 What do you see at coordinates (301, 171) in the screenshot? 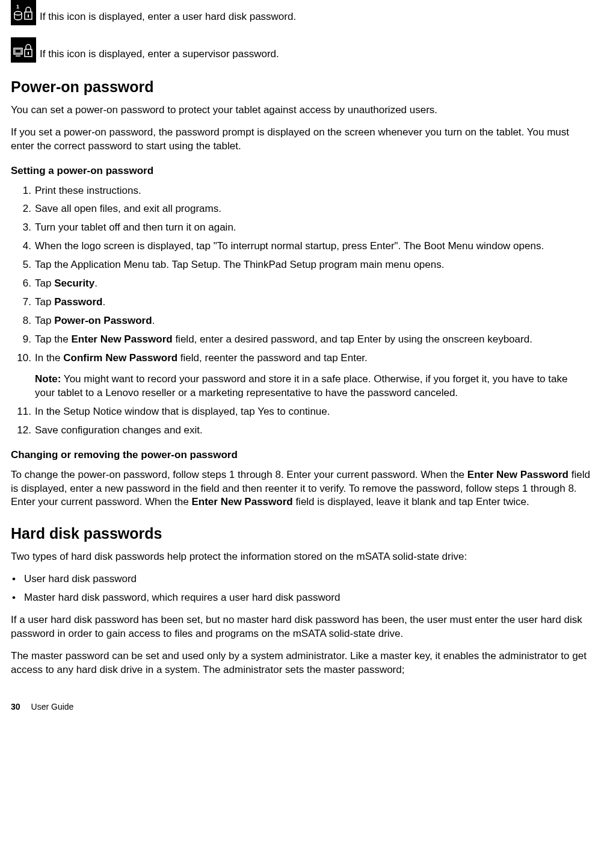
I see `subhead-setting: Setting a power-on password` at bounding box center [301, 171].